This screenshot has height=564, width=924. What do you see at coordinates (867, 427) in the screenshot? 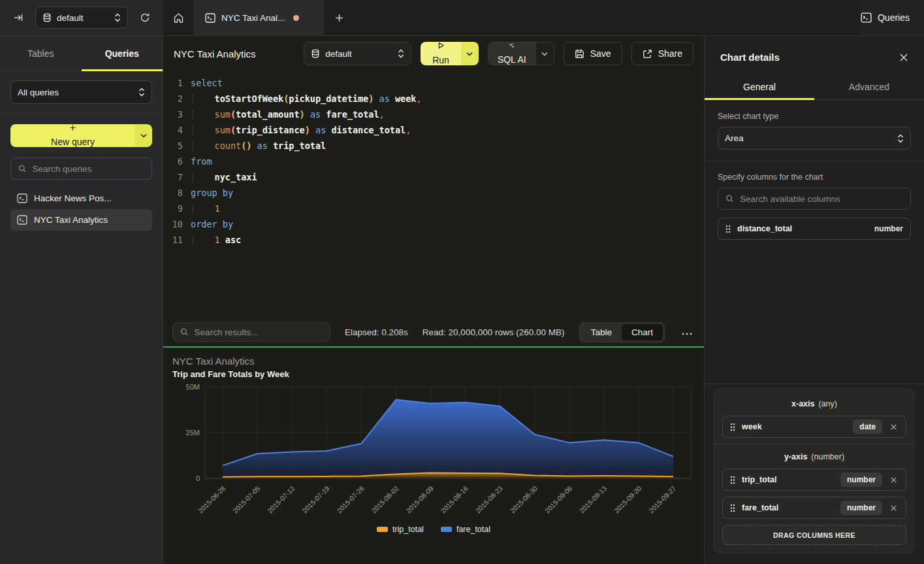
I see `column-type-badge: date` at bounding box center [867, 427].